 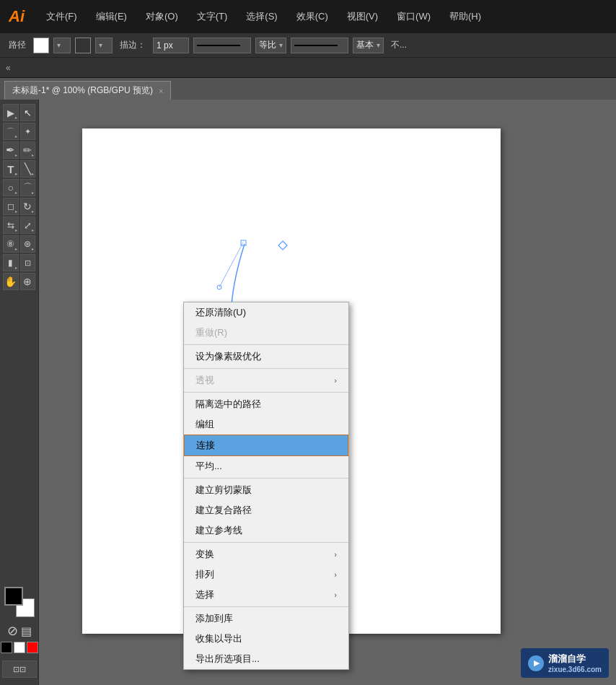 I want to click on titlebar: Ai 文件(F) 编辑(E) 对象(O) 文字(T) 选择(S) 效果(C) 视…, so click(x=308, y=17).